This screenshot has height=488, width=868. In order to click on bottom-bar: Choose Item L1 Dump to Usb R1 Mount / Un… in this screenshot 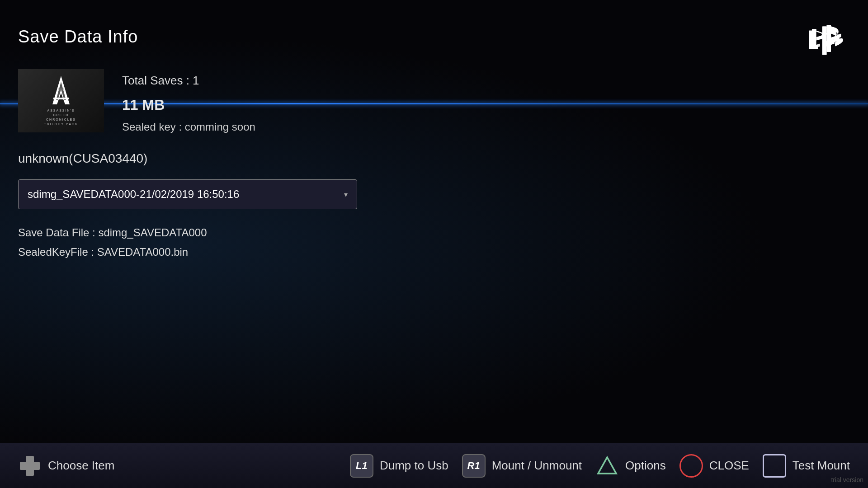, I will do `click(434, 465)`.